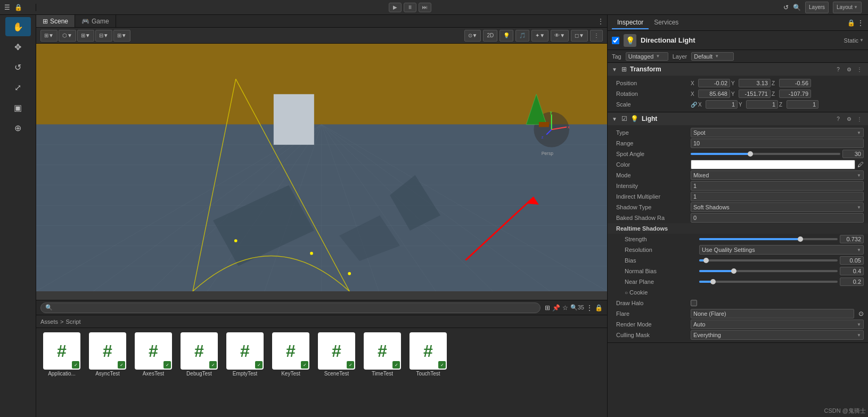 Image resolution: width=868 pixels, height=417 pixels. Describe the element at coordinates (777, 218) in the screenshot. I see `baked-shadow-input` at that location.